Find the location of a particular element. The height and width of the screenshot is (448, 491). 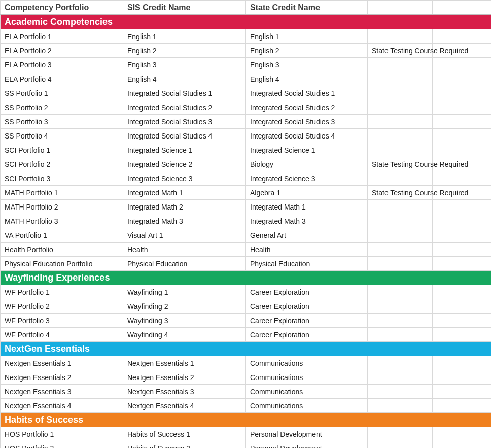

cell-col2: Nextgen Essentials 3 is located at coordinates (185, 392).